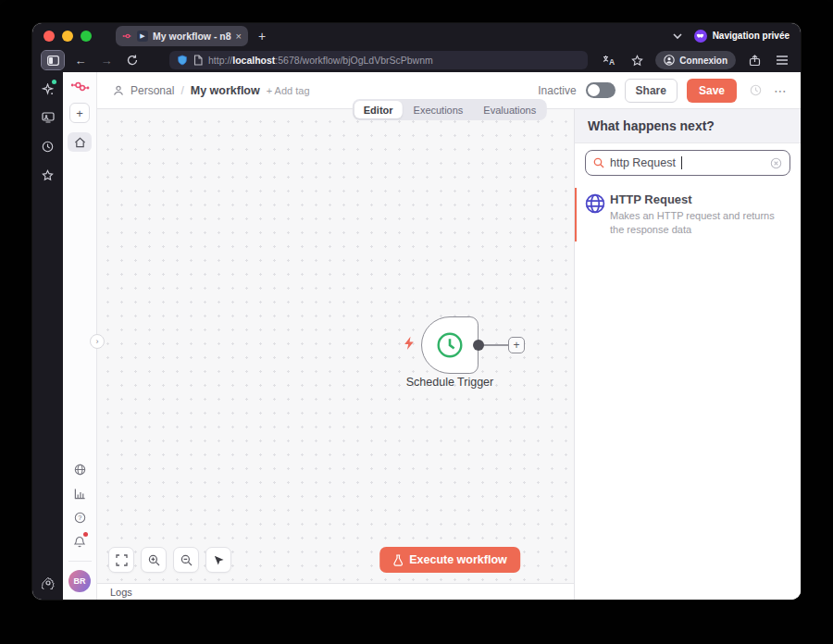 The height and width of the screenshot is (644, 833). I want to click on sidebar-toggle-button, so click(53, 60).